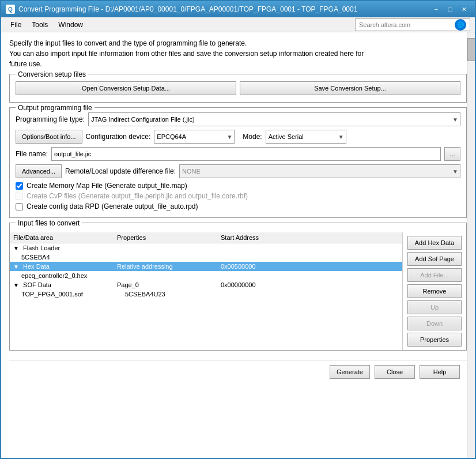  Describe the element at coordinates (65, 238) in the screenshot. I see `col-file-header: File/Data area` at that location.